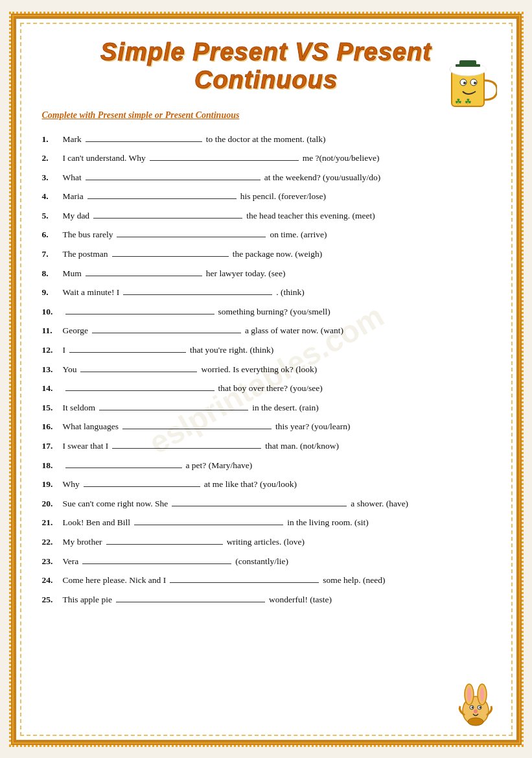 This screenshot has width=532, height=758. What do you see at coordinates (285, 408) in the screenshot?
I see `item-text: in the desert. (rain)` at bounding box center [285, 408].